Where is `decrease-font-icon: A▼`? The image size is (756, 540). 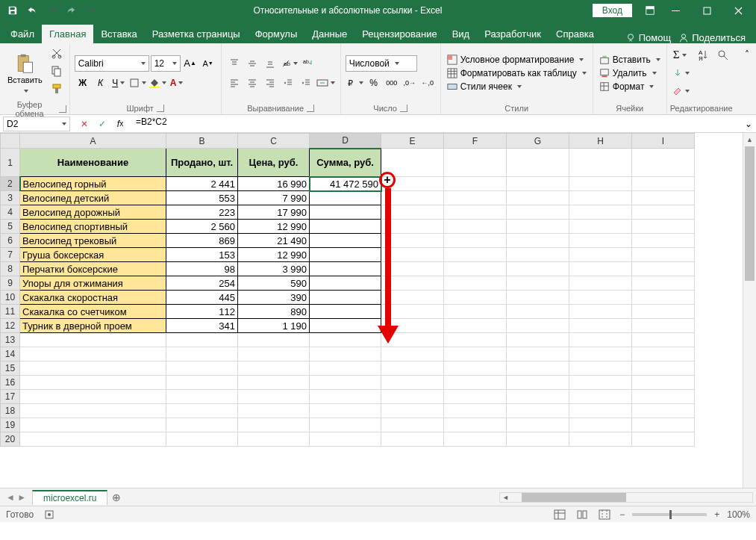 decrease-font-icon: A▼ is located at coordinates (208, 63).